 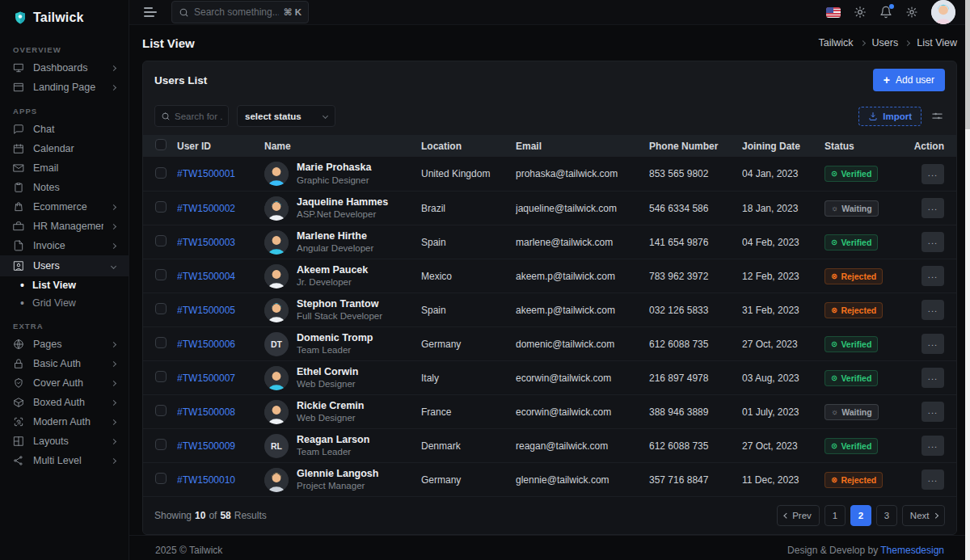 I want to click on sidebar-subitem-grid-view: • Grid View, so click(x=65, y=303).